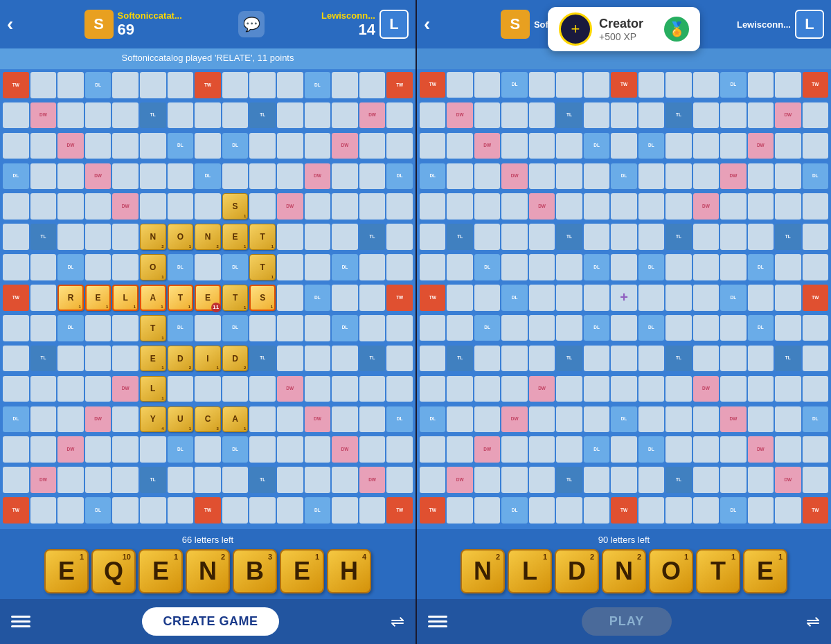  Describe the element at coordinates (17, 24) in the screenshot. I see `back-button-left: ‹` at that location.